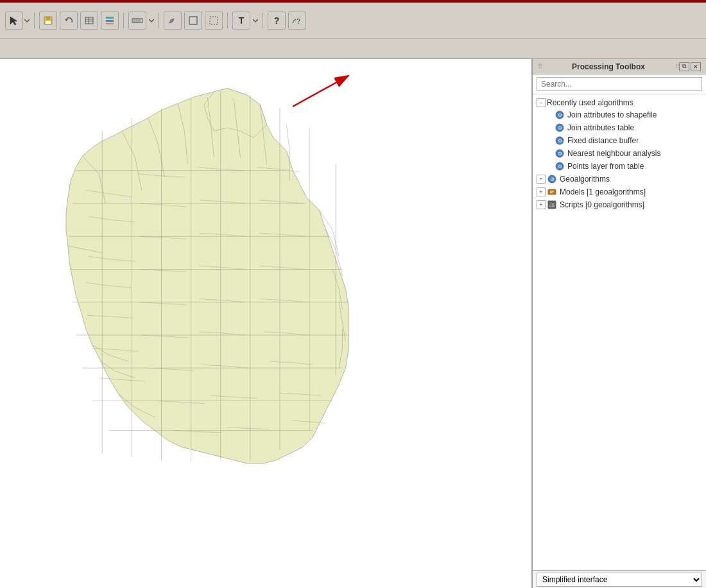  I want to click on geoalgorithms-section: + ⚙ Geoalgorithms, so click(619, 179).